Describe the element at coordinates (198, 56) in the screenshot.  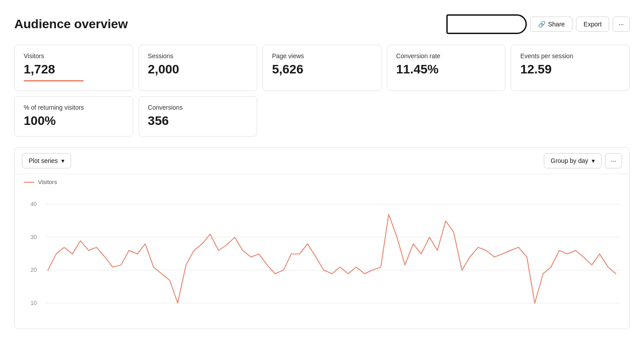
I see `metric-sessions-label: Sessions` at that location.